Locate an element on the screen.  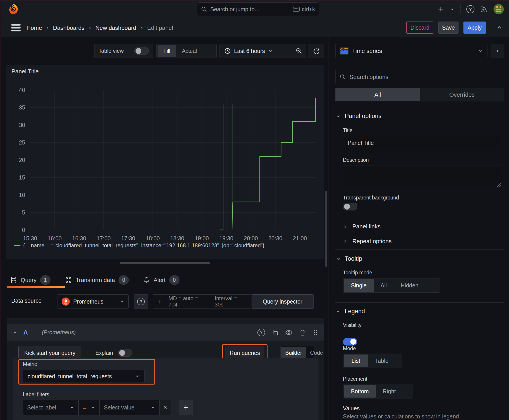
menu-toggle-icon is located at coordinates (16, 28).